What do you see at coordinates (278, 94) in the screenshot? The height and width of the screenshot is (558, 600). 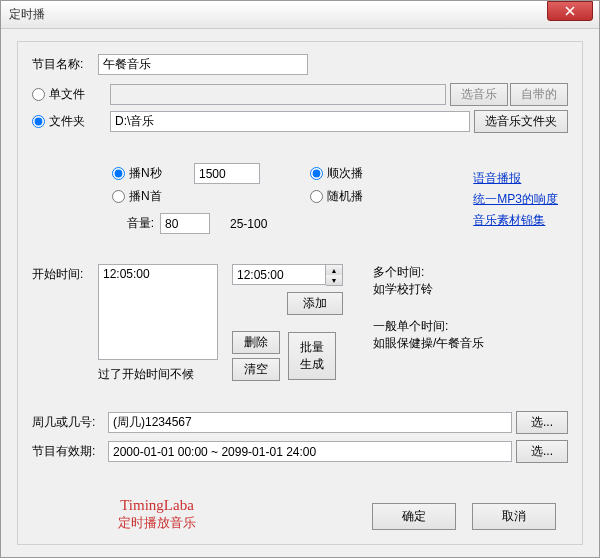 I see `single-file-path-input` at bounding box center [278, 94].